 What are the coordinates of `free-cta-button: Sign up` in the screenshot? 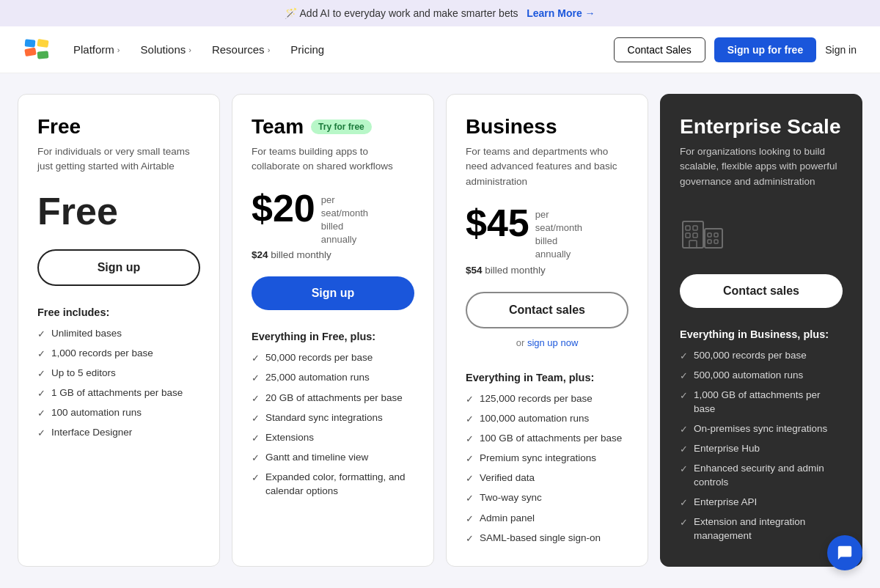 It's located at (119, 268).